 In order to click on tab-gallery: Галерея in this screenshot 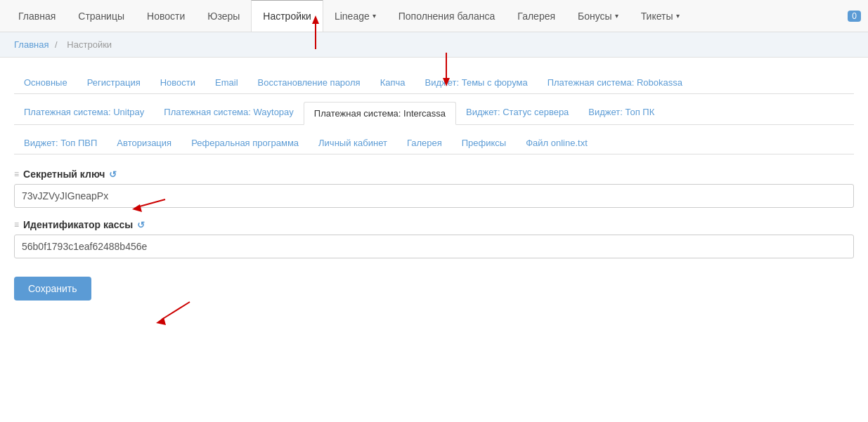, I will do `click(425, 143)`.